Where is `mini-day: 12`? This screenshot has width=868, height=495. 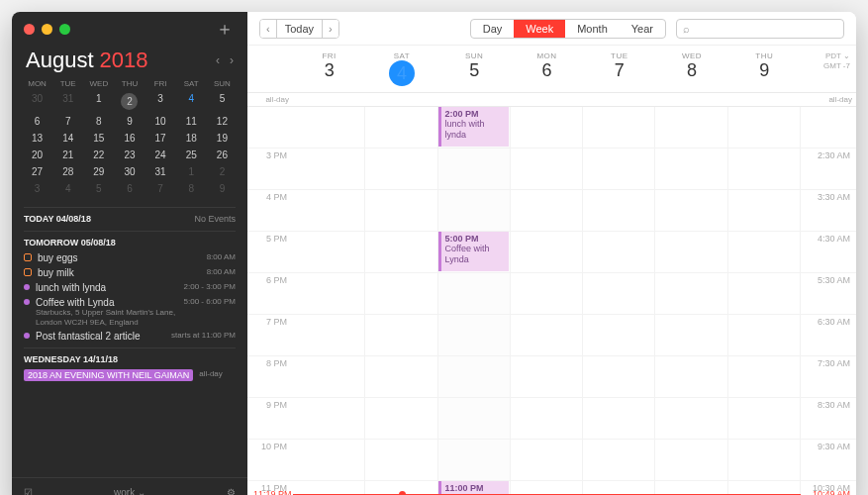
mini-day: 12 is located at coordinates (222, 121).